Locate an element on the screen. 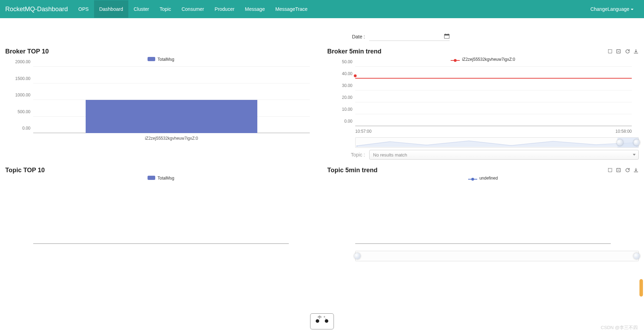 The width and height of the screenshot is (644, 335). broker-top10-title: Broker TOP 10 is located at coordinates (161, 52).